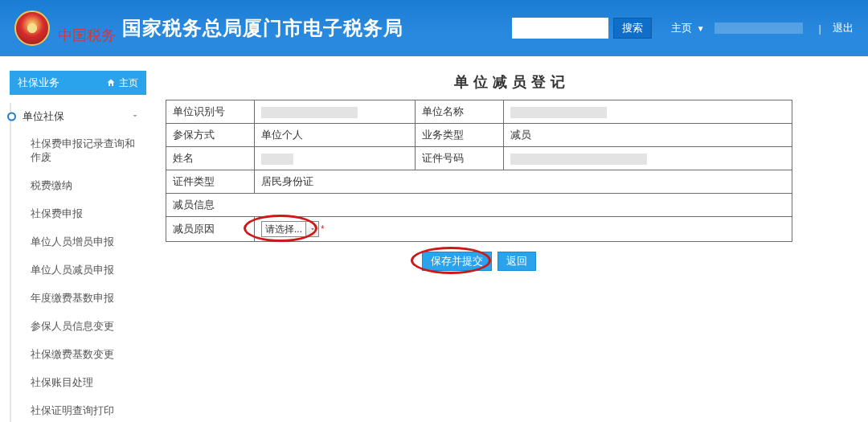  I want to click on value-unit-name, so click(648, 113).